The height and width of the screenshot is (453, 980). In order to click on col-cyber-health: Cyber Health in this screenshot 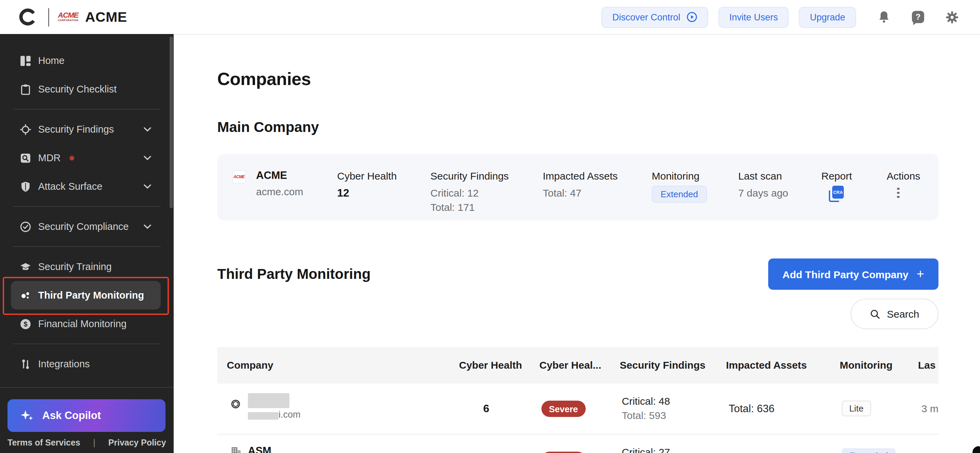, I will do `click(491, 365)`.